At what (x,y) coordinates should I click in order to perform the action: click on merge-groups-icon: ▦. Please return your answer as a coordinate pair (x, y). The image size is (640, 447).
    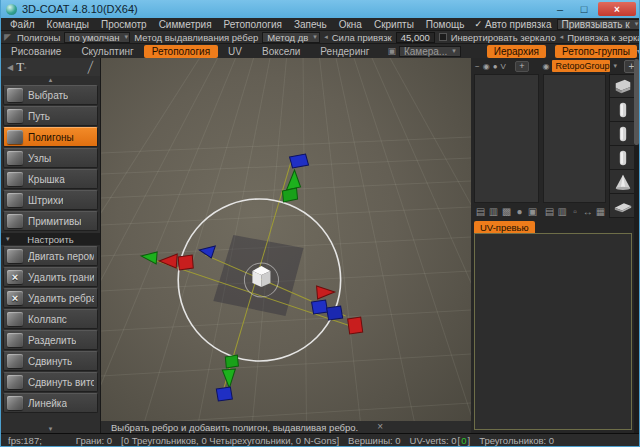
    Looking at the image, I should click on (600, 212).